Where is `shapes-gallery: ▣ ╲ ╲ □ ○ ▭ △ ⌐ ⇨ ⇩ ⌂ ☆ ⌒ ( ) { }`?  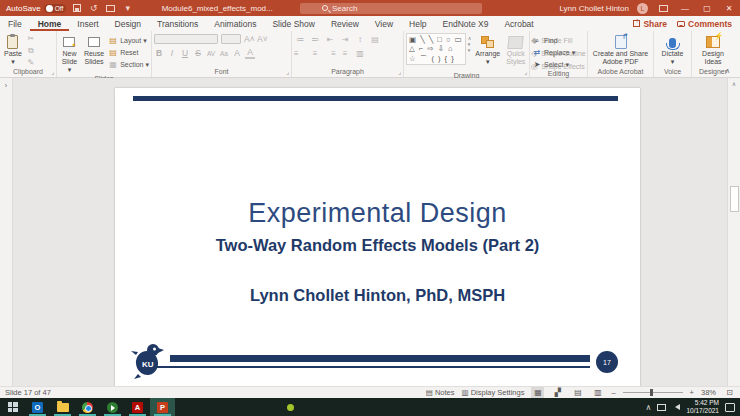 shapes-gallery: ▣ ╲ ╲ □ ○ ▭ △ ⌐ ⇨ ⇩ ⌂ ☆ ⌒ ( ) { } is located at coordinates (436, 49).